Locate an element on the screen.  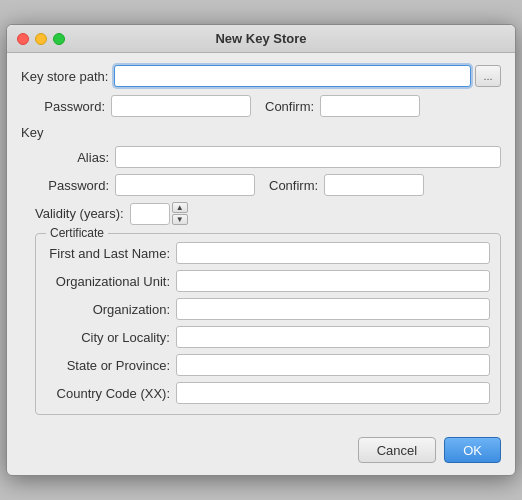
keystore-path-label: Key store path: is located at coordinates (68, 76).